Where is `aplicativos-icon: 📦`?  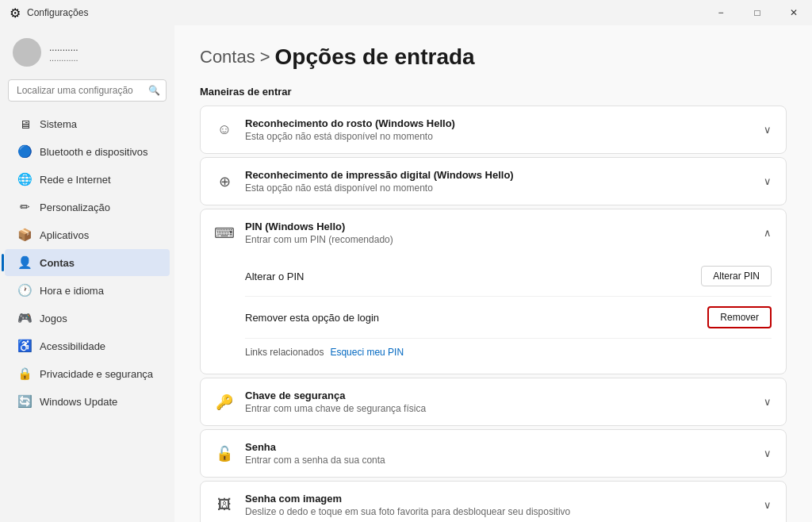
aplicativos-icon: 📦 is located at coordinates (25, 235).